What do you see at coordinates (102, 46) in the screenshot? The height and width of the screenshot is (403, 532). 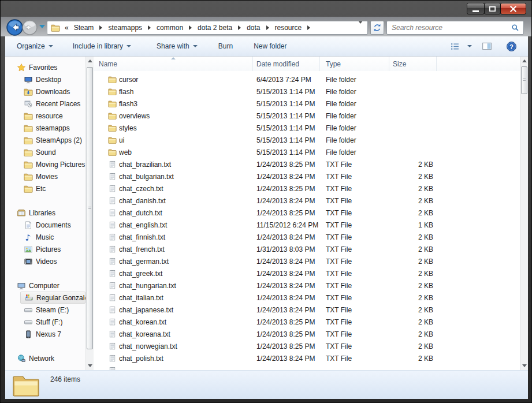 I see `toolbar-button-include-in-library: Include in library` at bounding box center [102, 46].